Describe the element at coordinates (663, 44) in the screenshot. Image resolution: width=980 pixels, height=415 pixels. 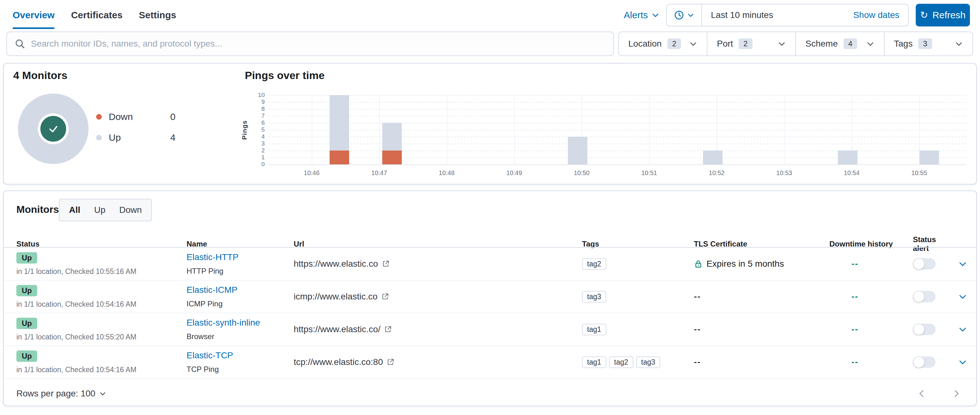
I see `filter-location: Location2` at that location.